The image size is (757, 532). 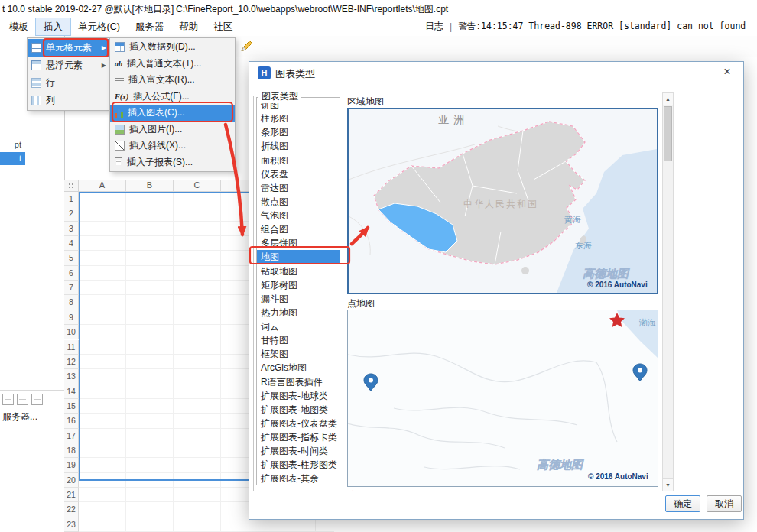 I want to click on log-button: 日志, so click(x=434, y=26).